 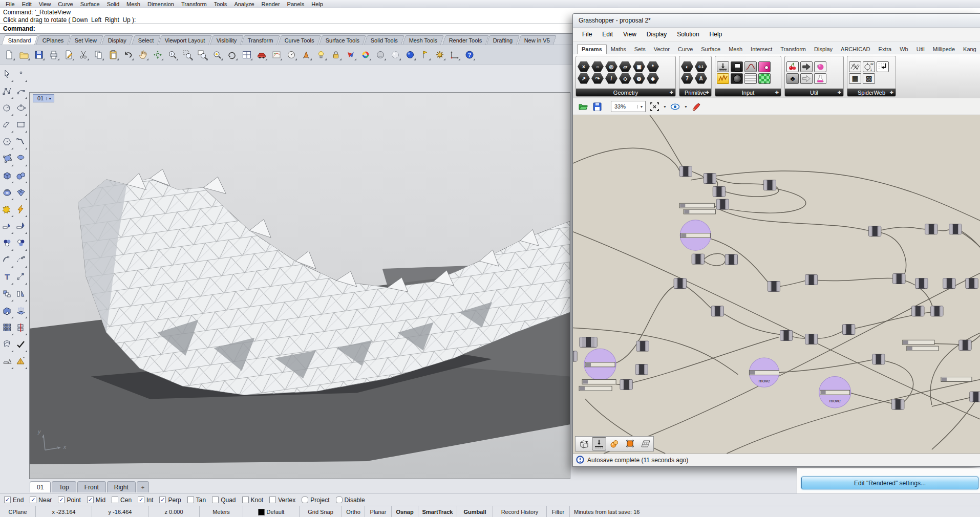 I want to click on text-object-icon: T, so click(x=7, y=276).